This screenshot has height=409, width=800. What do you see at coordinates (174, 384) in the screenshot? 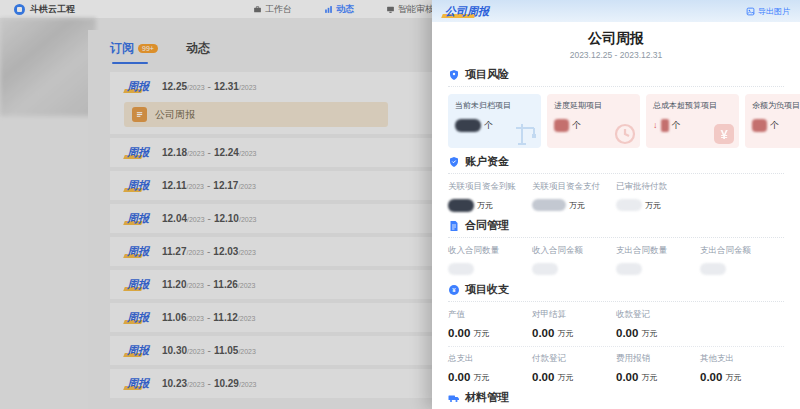
I see `date-part: 10.23` at bounding box center [174, 384].